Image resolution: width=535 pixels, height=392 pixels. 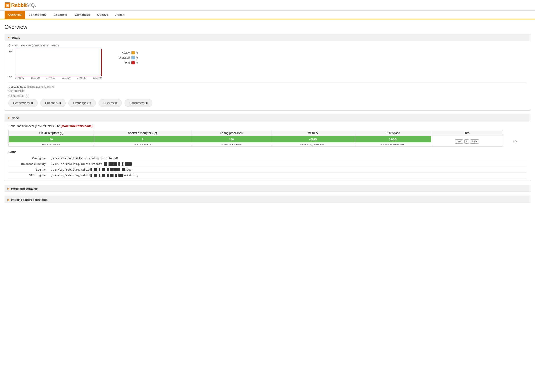 I want to click on legend-ready: Ready 0, so click(x=124, y=53).